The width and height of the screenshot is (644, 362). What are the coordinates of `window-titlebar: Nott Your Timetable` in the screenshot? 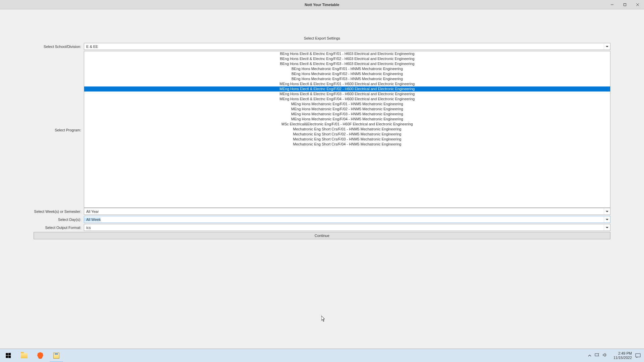 It's located at (322, 5).